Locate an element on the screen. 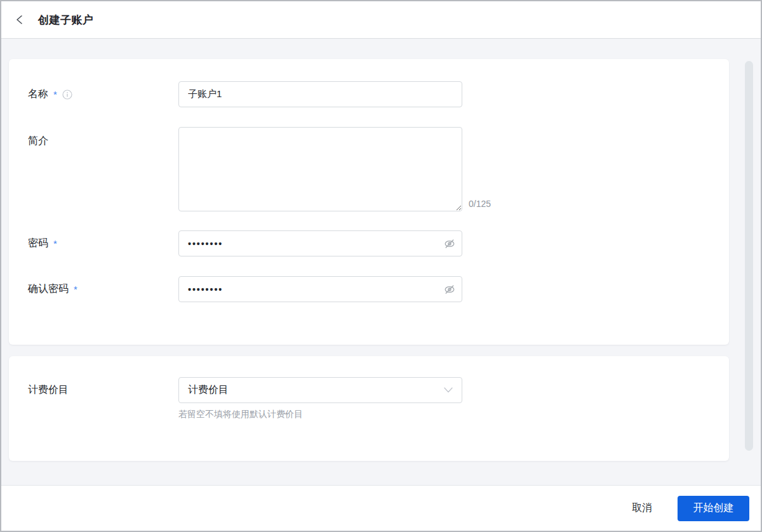 The height and width of the screenshot is (532, 762). back-chevron-icon is located at coordinates (20, 20).